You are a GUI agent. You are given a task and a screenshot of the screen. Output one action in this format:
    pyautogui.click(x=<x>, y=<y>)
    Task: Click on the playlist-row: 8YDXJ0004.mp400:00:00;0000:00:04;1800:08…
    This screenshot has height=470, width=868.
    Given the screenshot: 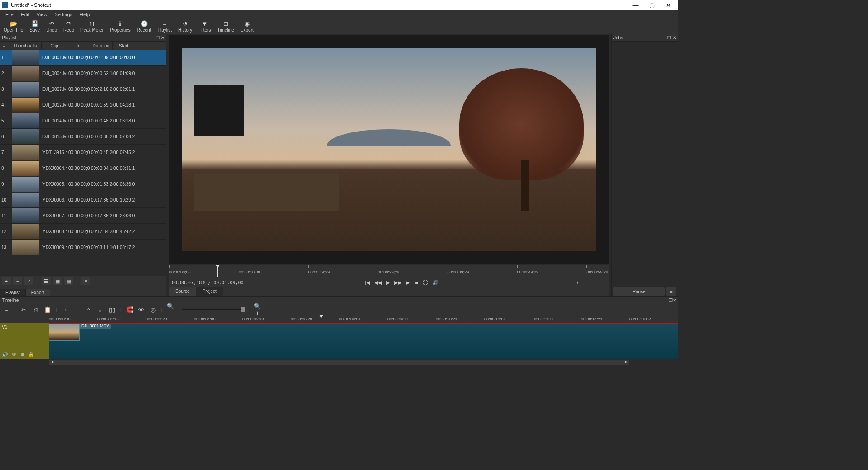 What is the action you would take?
    pyautogui.click(x=83, y=168)
    